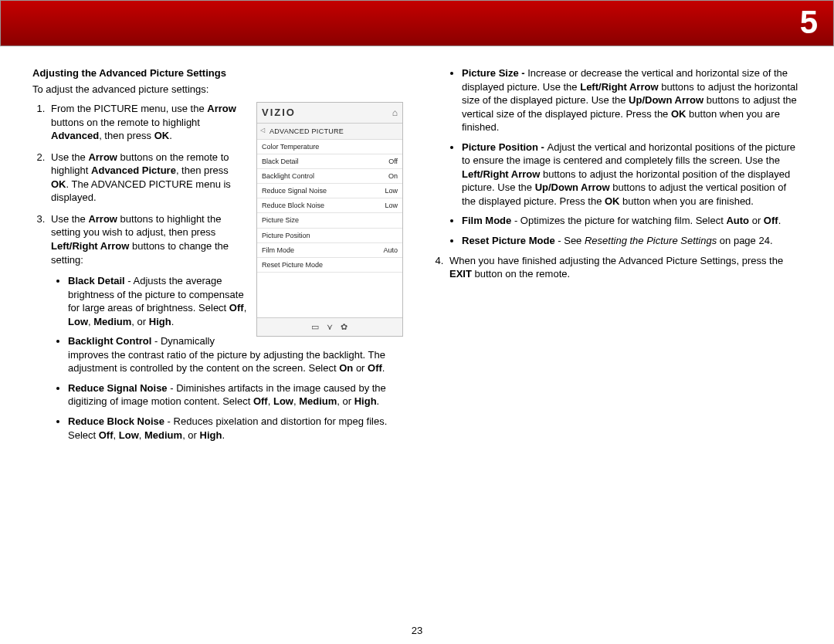 The width and height of the screenshot is (834, 644). What do you see at coordinates (330, 221) in the screenshot?
I see `osd-row: Picture Size` at bounding box center [330, 221].